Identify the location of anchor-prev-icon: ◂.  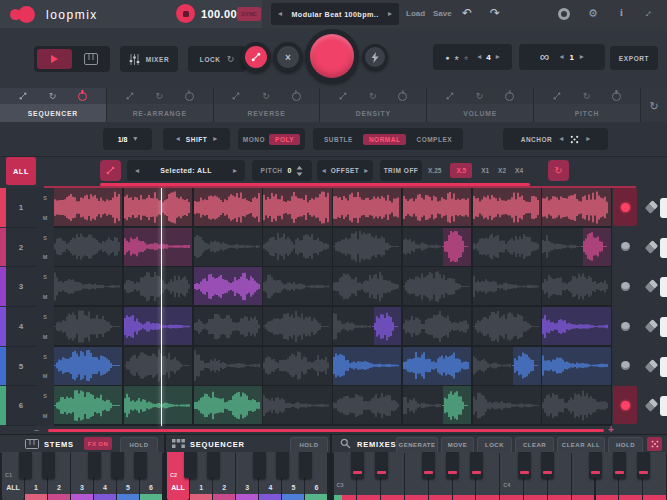
(561, 139).